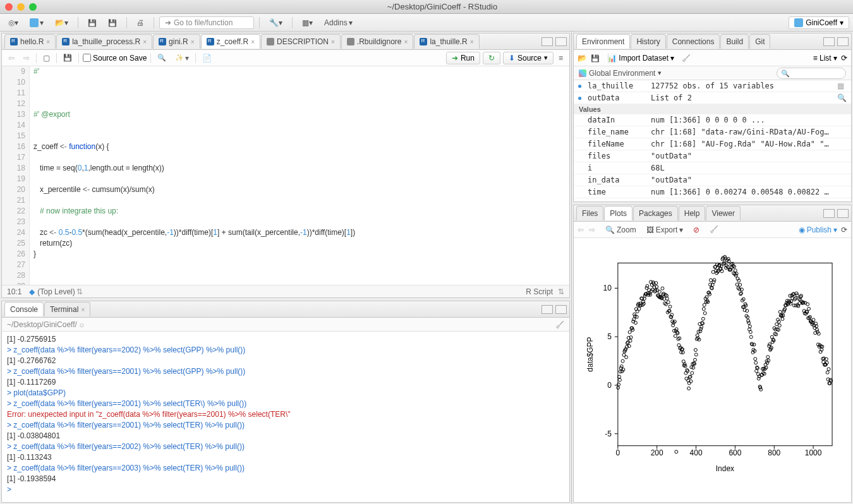 The width and height of the screenshot is (853, 504). I want to click on scope-selector: (Top Level), so click(56, 292).